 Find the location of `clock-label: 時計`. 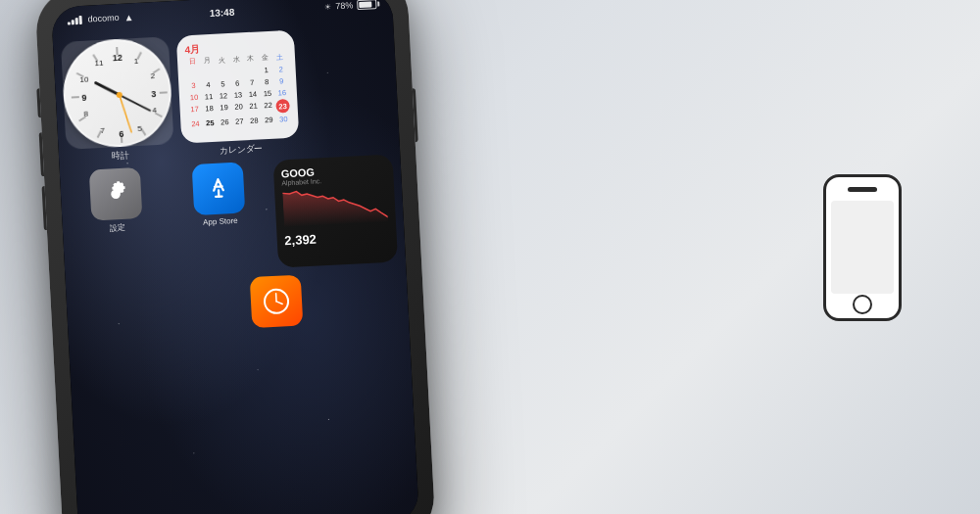

clock-label: 時計 is located at coordinates (122, 157).